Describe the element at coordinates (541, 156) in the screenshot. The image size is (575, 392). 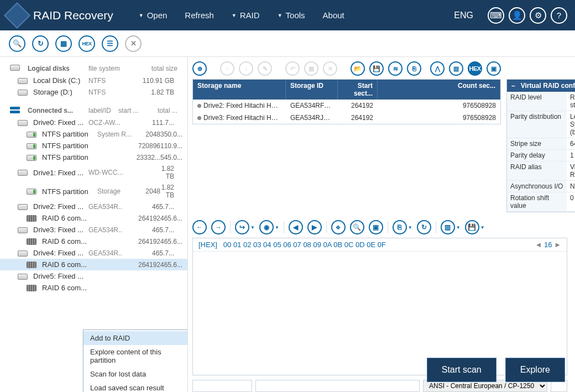
I see `raid-config-row: Parity delay1` at that location.